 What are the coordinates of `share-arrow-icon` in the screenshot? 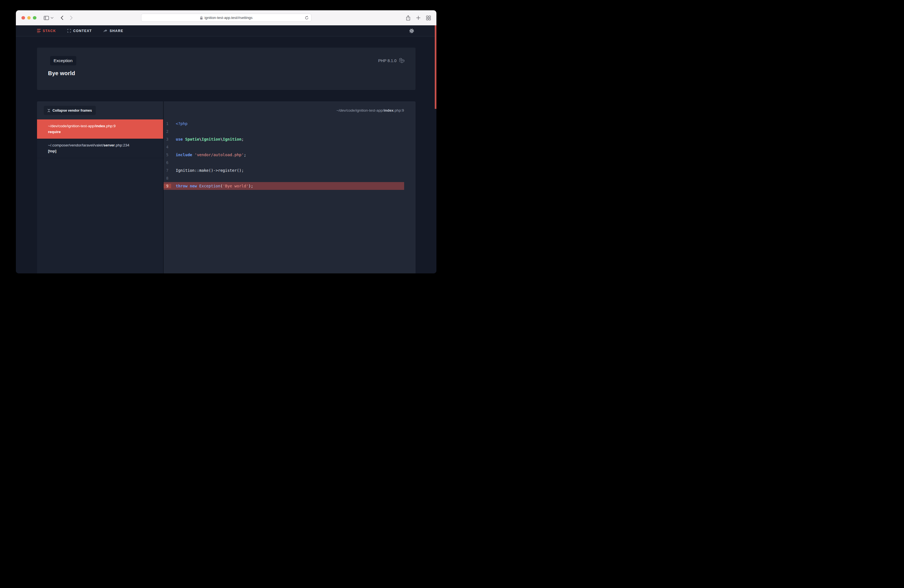 It's located at (106, 31).